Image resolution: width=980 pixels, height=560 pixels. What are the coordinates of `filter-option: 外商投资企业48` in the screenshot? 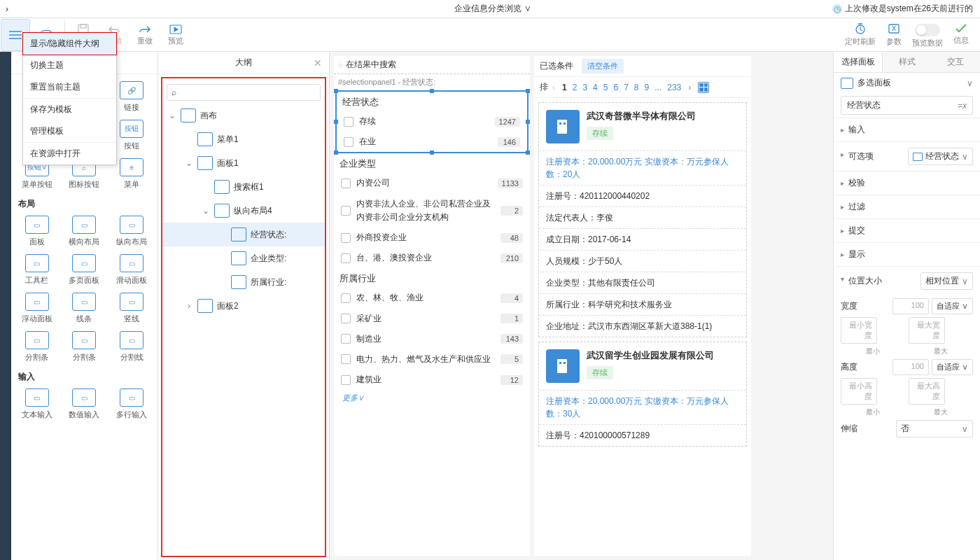 It's located at (432, 238).